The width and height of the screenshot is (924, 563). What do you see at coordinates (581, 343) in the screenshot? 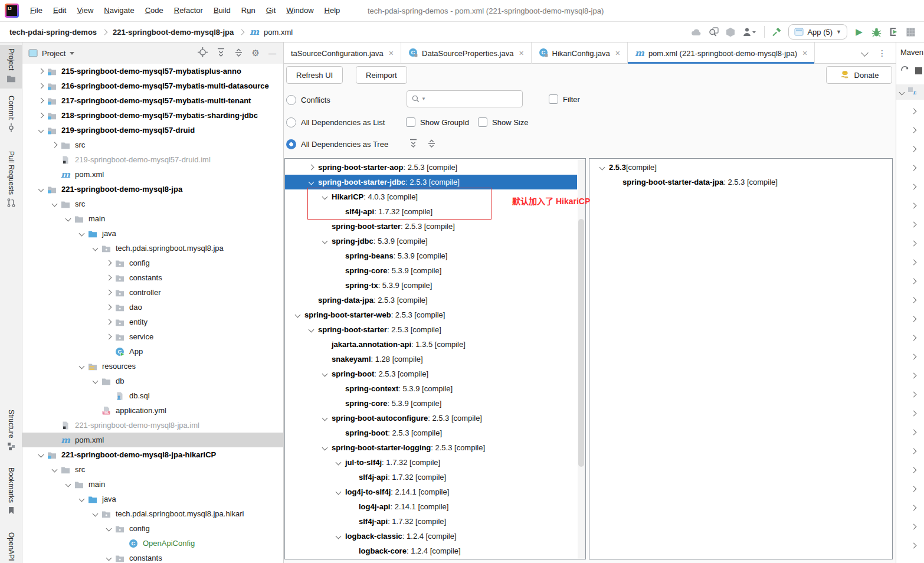
I see `scrollbar-thumb` at bounding box center [581, 343].